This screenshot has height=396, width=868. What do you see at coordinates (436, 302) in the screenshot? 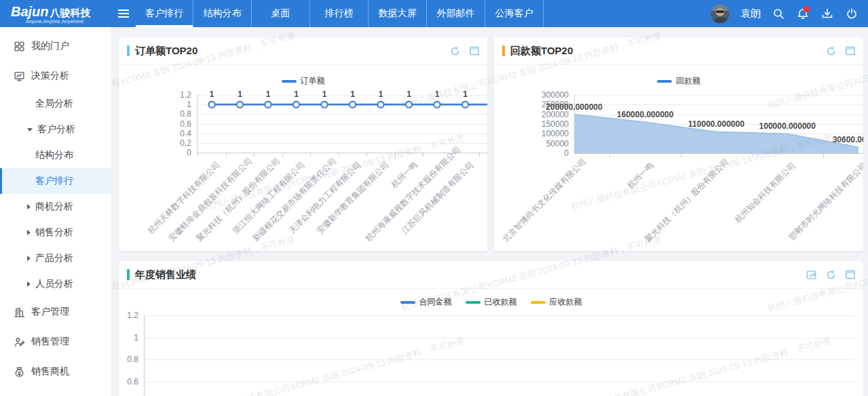
I see `legend-label: 合同金额` at bounding box center [436, 302].